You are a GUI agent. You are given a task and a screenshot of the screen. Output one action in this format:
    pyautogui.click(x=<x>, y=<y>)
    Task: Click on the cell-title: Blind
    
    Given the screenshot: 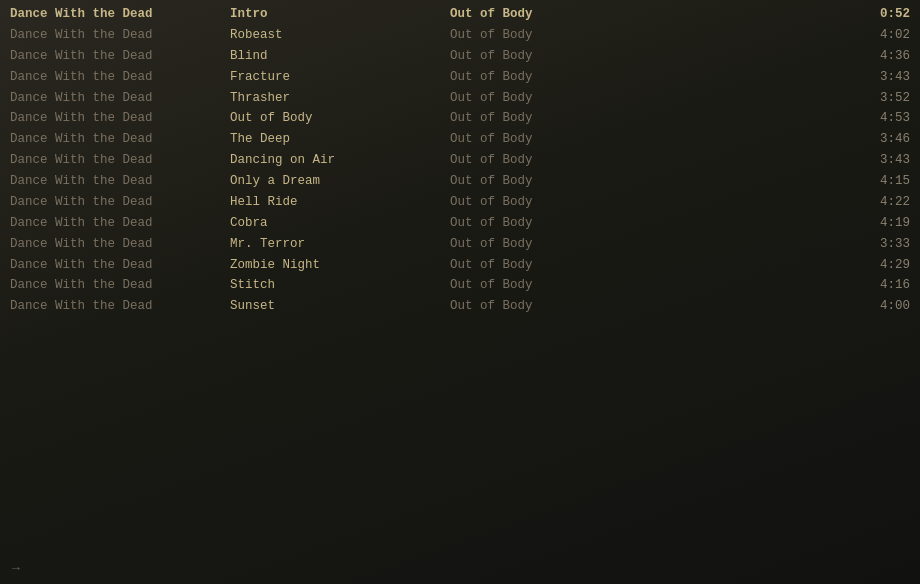 What is the action you would take?
    pyautogui.click(x=340, y=56)
    